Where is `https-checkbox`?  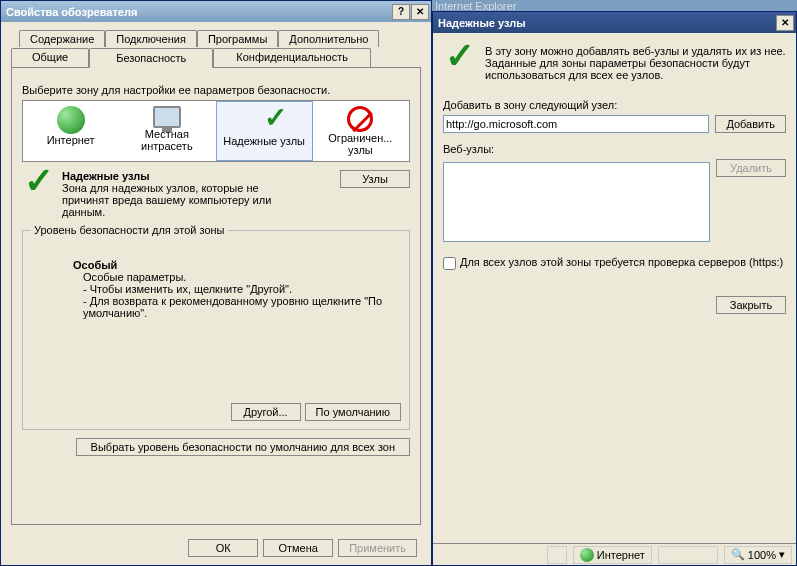
https-checkbox is located at coordinates (450, 264).